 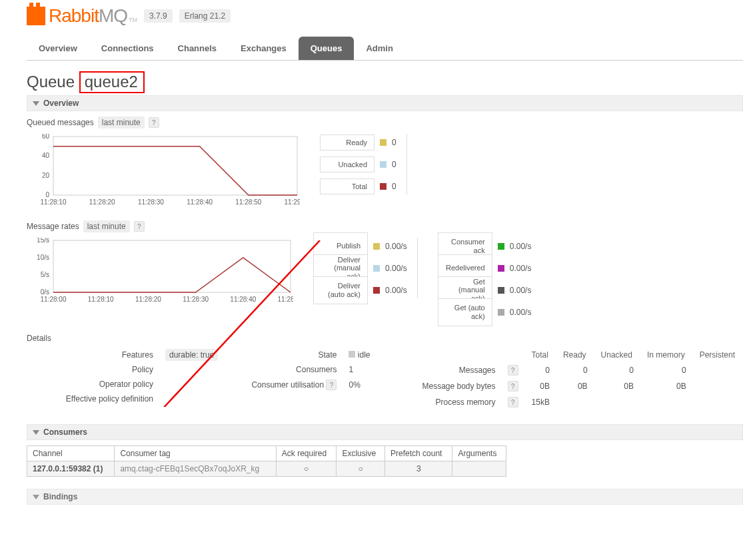 I want to click on svg-text: 11:29:00, so click(x=292, y=202).